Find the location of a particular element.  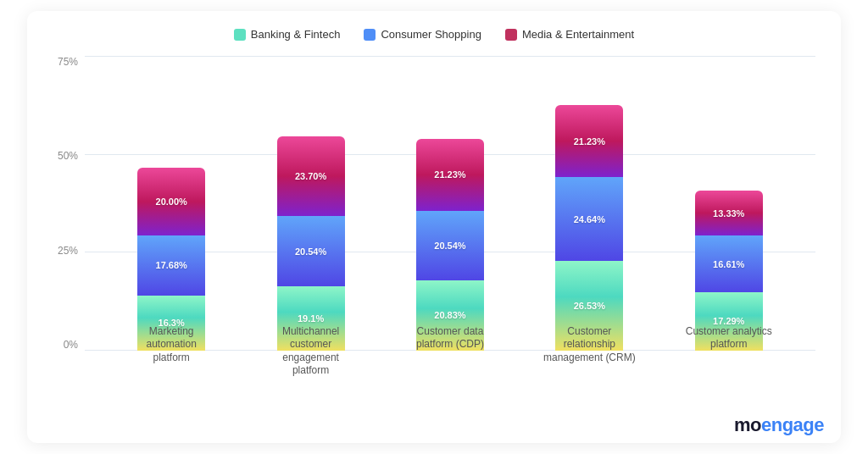

bar-value-3-0: 26.53% is located at coordinates (590, 306).